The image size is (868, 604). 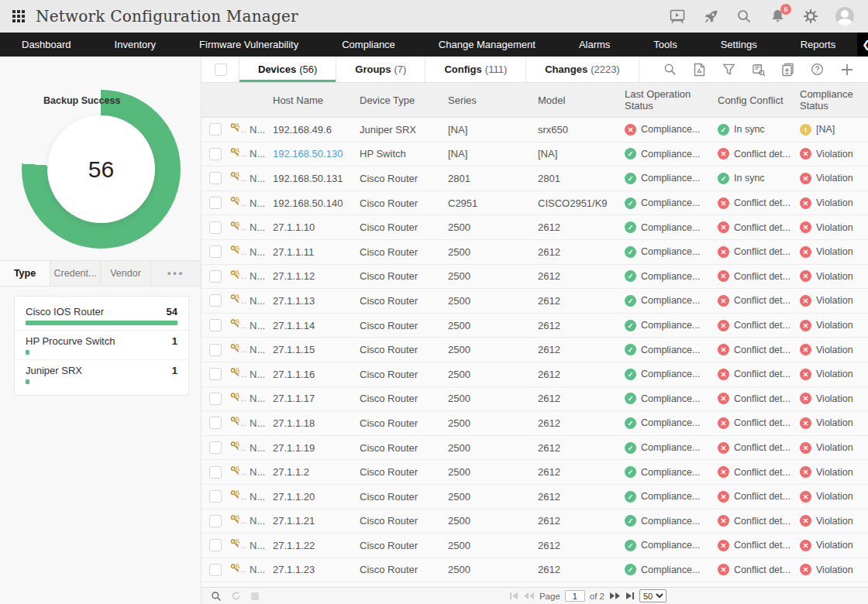 I want to click on device-table-row: .. N... 27.1.1.18 Cisco Router 2500 2612…, so click(x=535, y=424).